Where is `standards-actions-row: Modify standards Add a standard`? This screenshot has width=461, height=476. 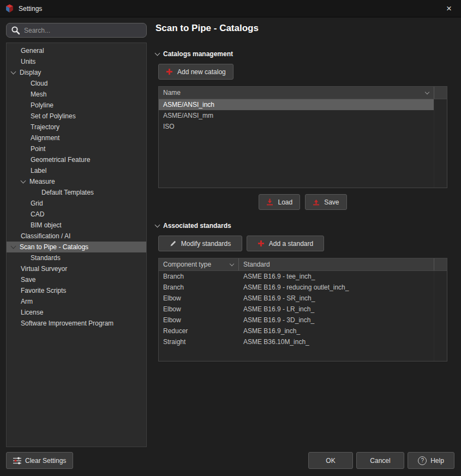
standards-actions-row: Modify standards Add a standard is located at coordinates (241, 243).